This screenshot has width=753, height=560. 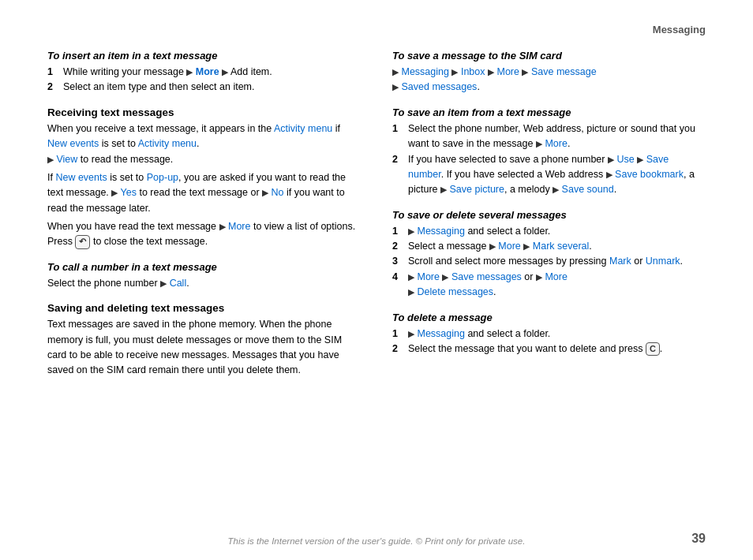 I want to click on section-receiving-title: Receiving text messages, so click(x=204, y=112).